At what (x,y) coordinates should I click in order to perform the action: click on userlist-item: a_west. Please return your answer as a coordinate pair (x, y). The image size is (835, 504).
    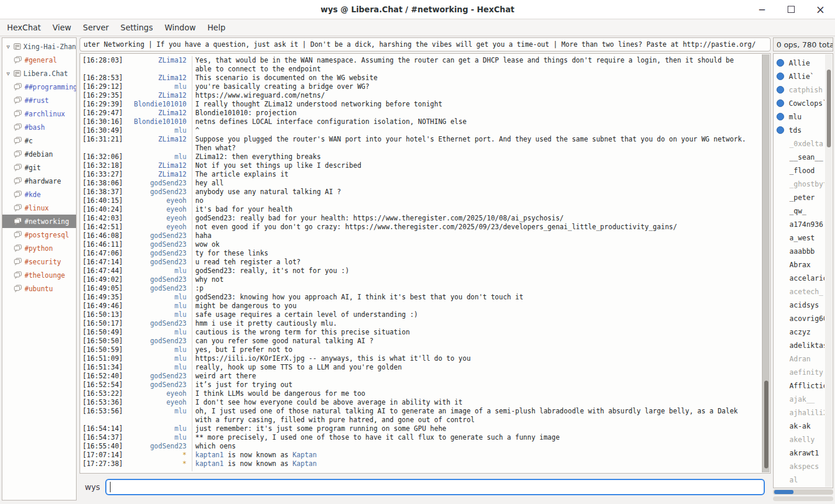
    Looking at the image, I should click on (799, 237).